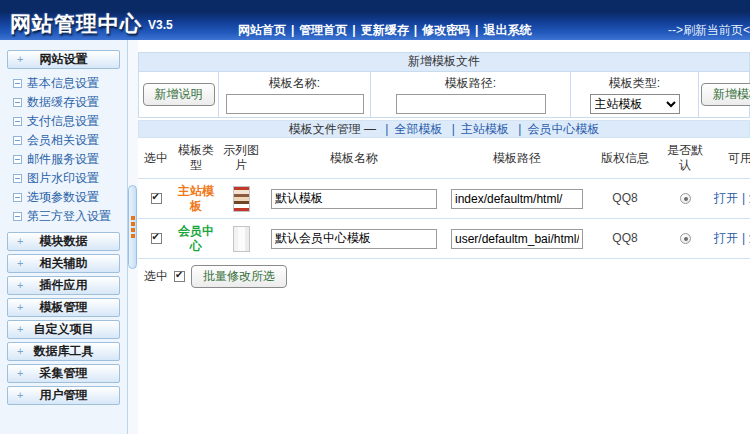 This screenshot has height=434, width=750. I want to click on sidebar-item-payment-info-settings: 支付信息设置, so click(64, 122).